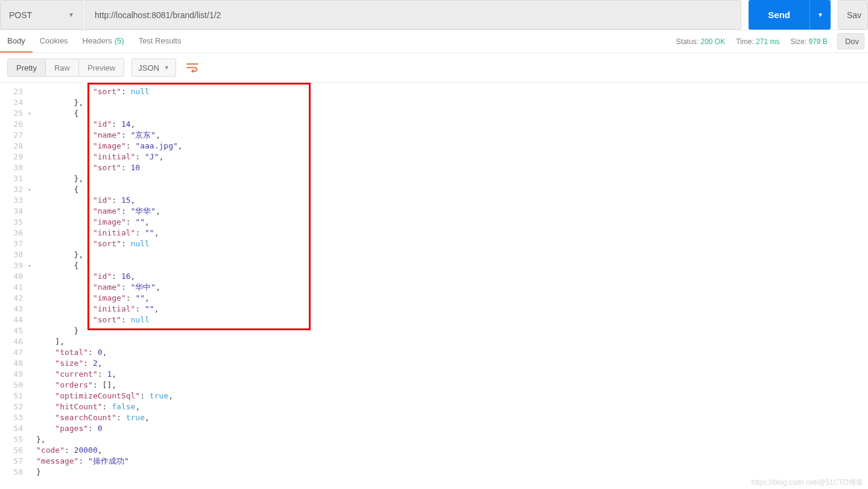  I want to click on size-value: 979 B, so click(818, 42).